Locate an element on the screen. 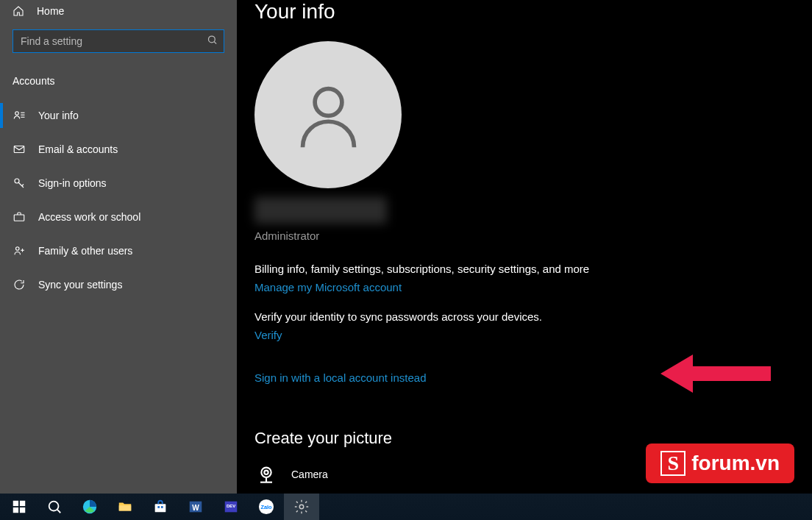  verify-link: Verify is located at coordinates (268, 335).